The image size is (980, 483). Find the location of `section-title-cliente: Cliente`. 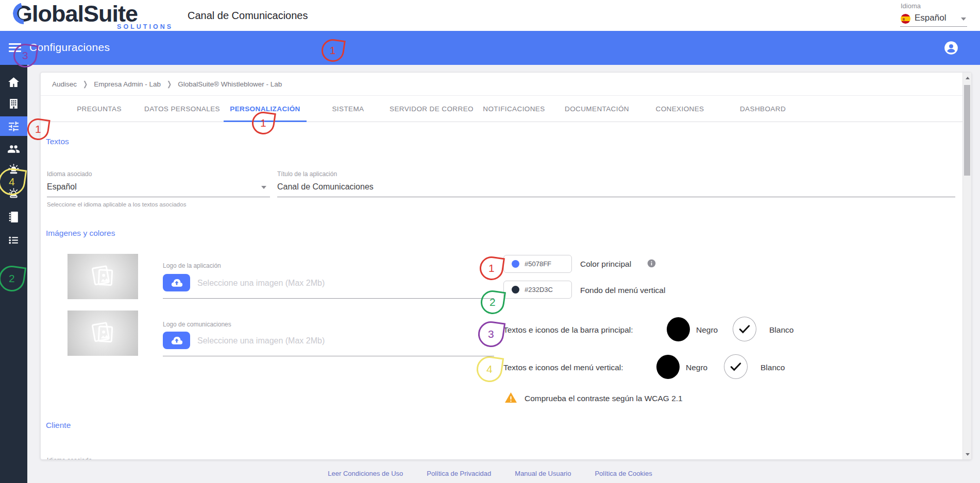

section-title-cliente: Cliente is located at coordinates (58, 425).